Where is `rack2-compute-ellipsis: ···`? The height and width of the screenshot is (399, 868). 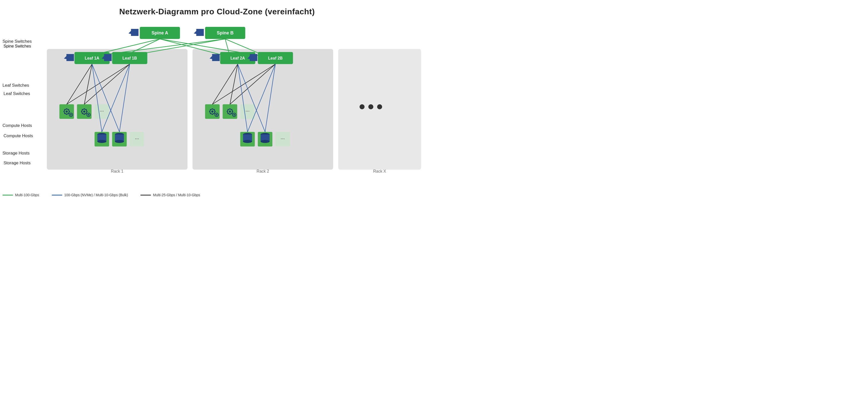 rack2-compute-ellipsis: ··· is located at coordinates (247, 111).